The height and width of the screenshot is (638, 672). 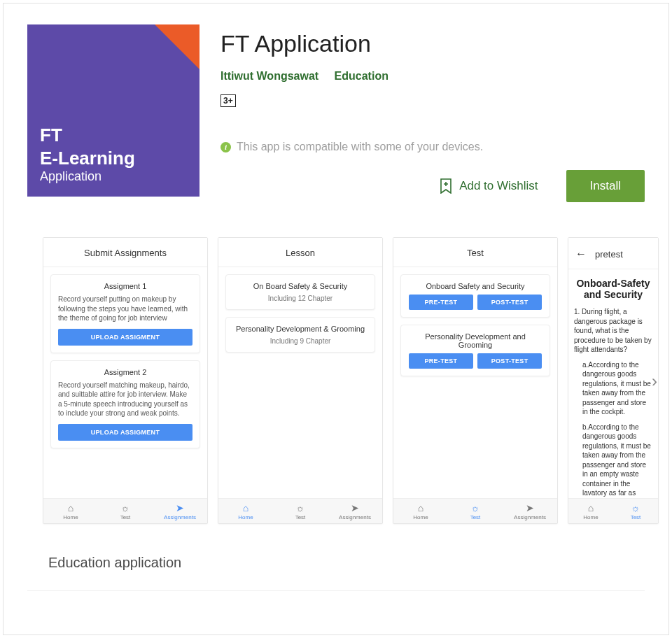 I want to click on app-icon-line3: Application, so click(x=88, y=176).